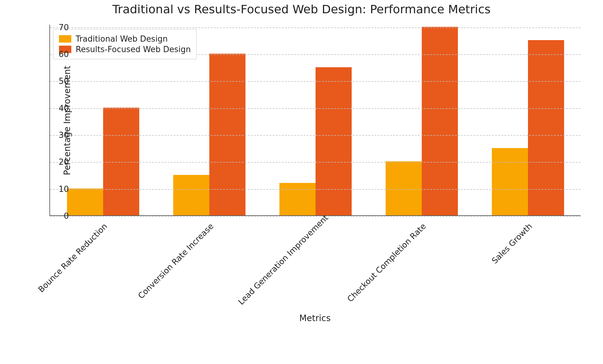 The image size is (603, 364). I want to click on y-tick-label: 40, so click(60, 108).